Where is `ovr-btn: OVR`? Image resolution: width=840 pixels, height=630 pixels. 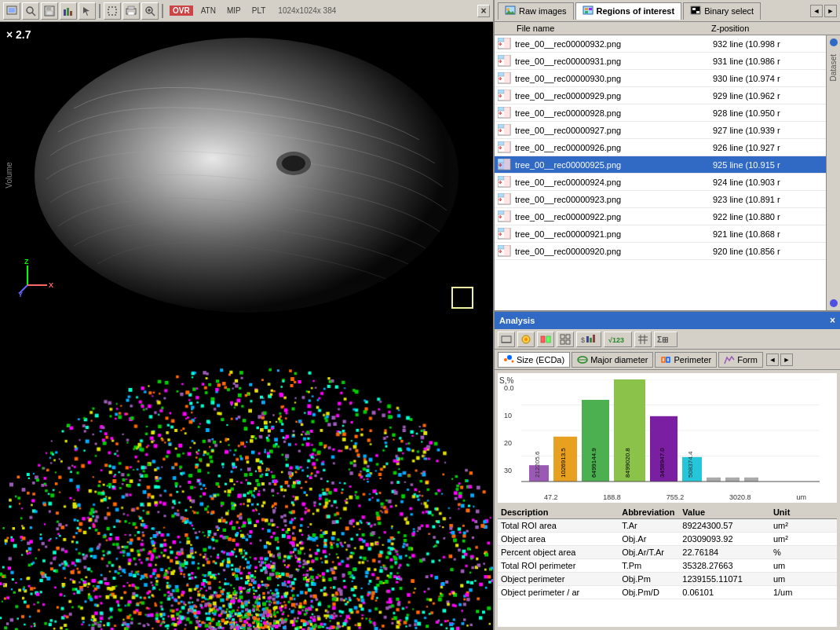
ovr-btn: OVR is located at coordinates (181, 11).